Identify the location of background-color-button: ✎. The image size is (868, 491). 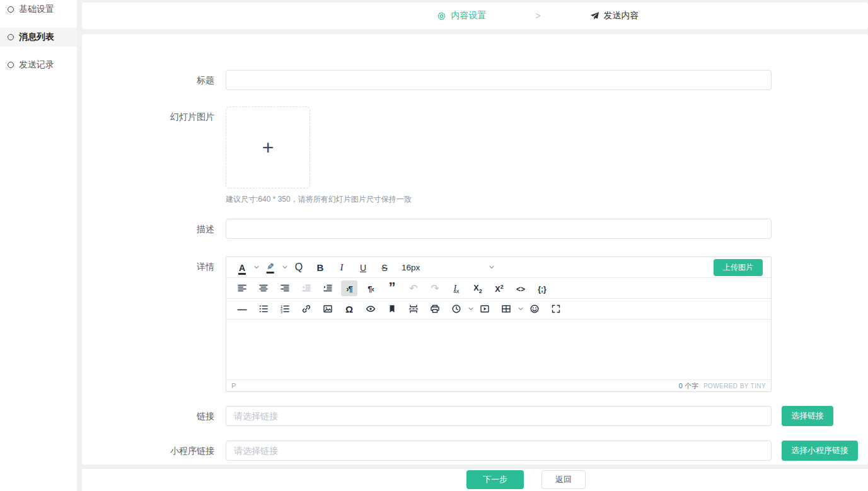
(270, 267).